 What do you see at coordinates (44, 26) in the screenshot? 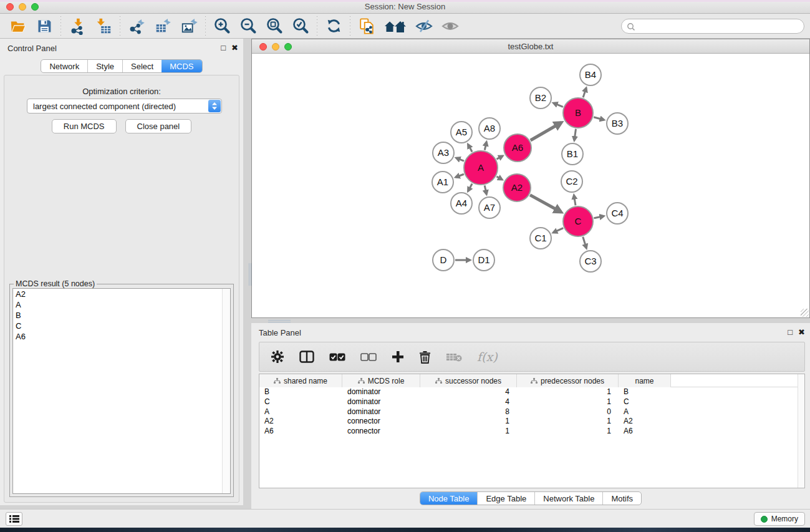
I see `save-session-button` at bounding box center [44, 26].